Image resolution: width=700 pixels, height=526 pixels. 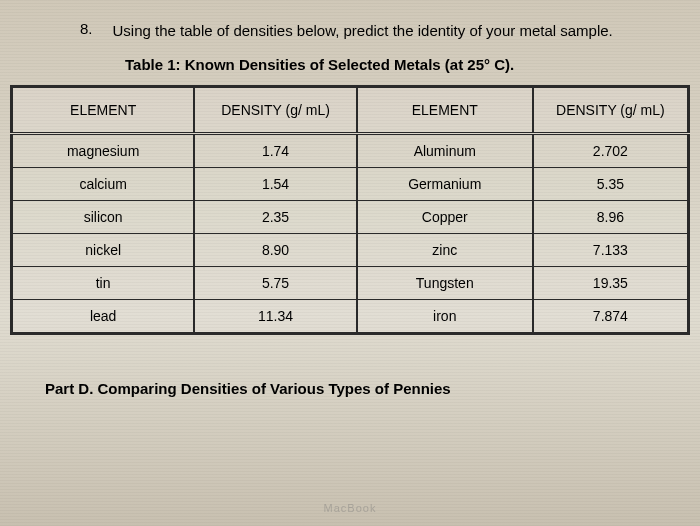 What do you see at coordinates (86, 30) in the screenshot?
I see `question-number: 8.` at bounding box center [86, 30].